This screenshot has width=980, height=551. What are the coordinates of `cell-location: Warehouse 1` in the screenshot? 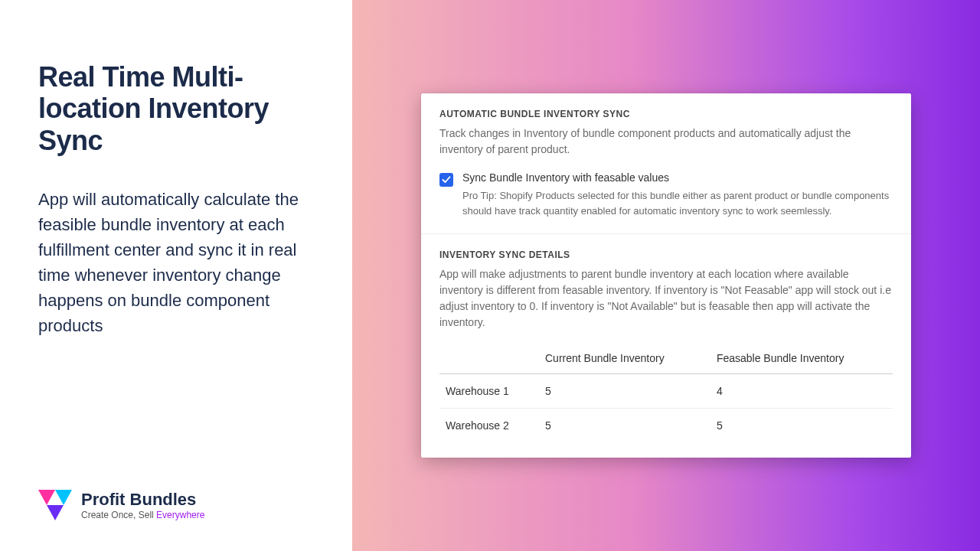 It's located at (489, 392).